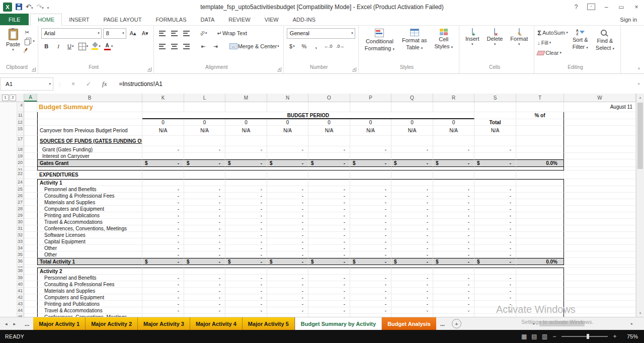  I want to click on delete-cells-button: × Delete ▾, so click(495, 37).